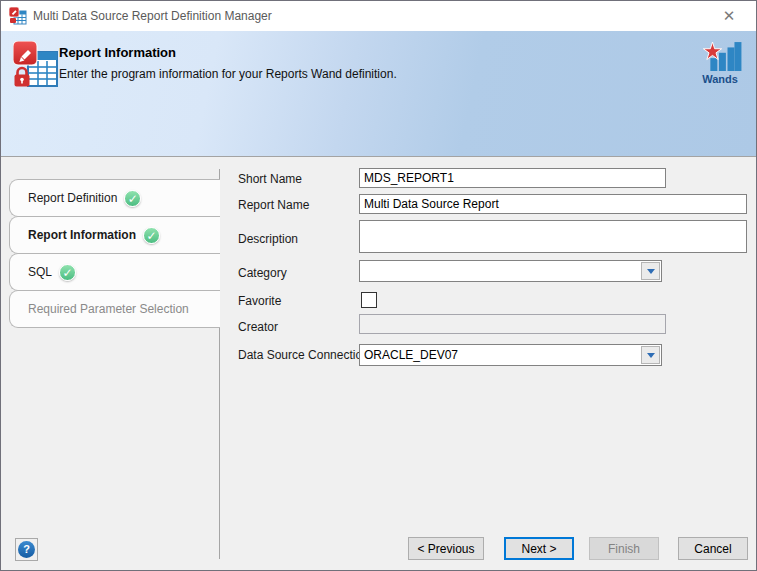 This screenshot has height=571, width=757. Describe the element at coordinates (720, 79) in the screenshot. I see `wands-logo-text: Wands` at that location.